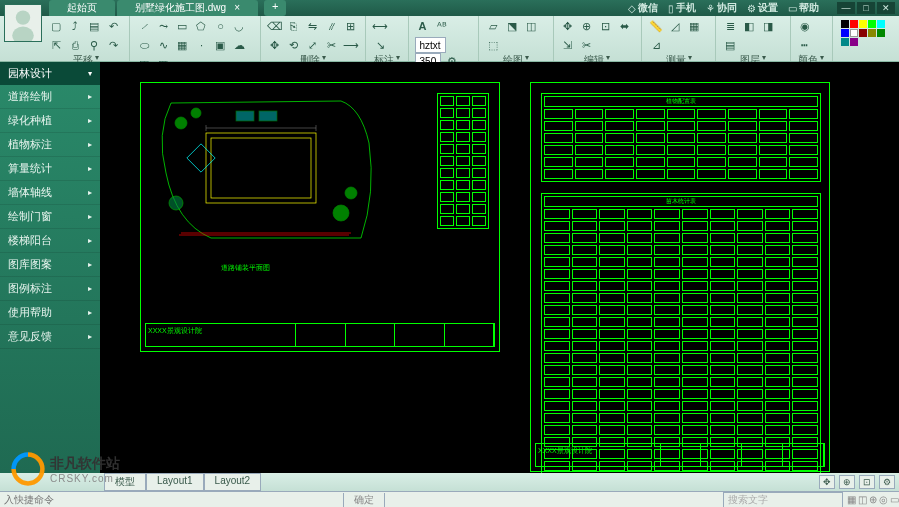 This screenshot has width=899, height=507. What do you see at coordinates (512, 26) in the screenshot?
I see `draw2-icon: ⬔` at bounding box center [512, 26].